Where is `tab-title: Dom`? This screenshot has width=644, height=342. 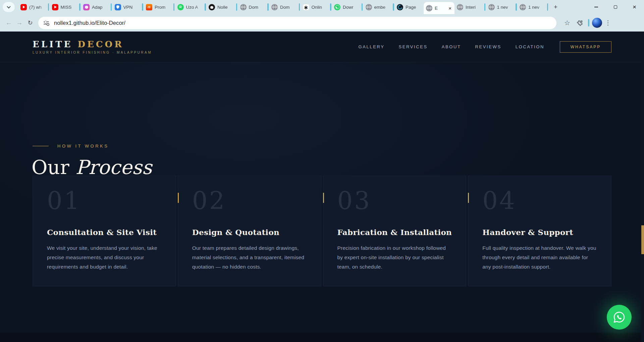 tab-title: Dom is located at coordinates (288, 7).